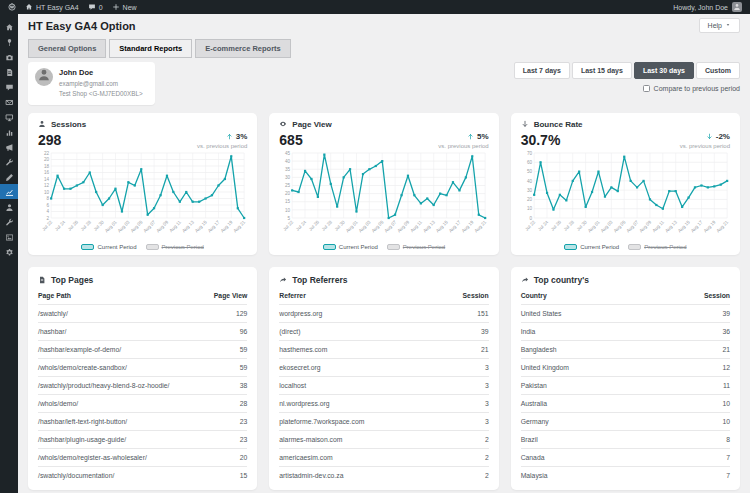 The height and width of the screenshot is (493, 750). Describe the element at coordinates (384, 385) in the screenshot. I see `table-row: localhost3` at that location.